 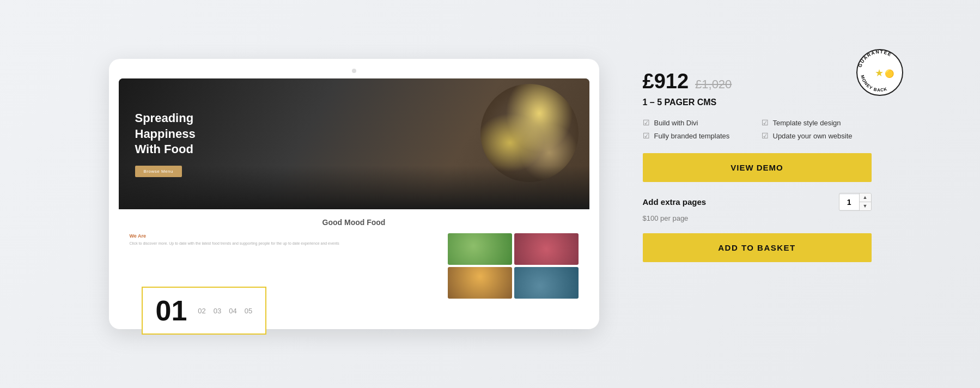 I want to click on screen-text-col: We Are Click to discover more. Up to dat…, so click(x=287, y=240).